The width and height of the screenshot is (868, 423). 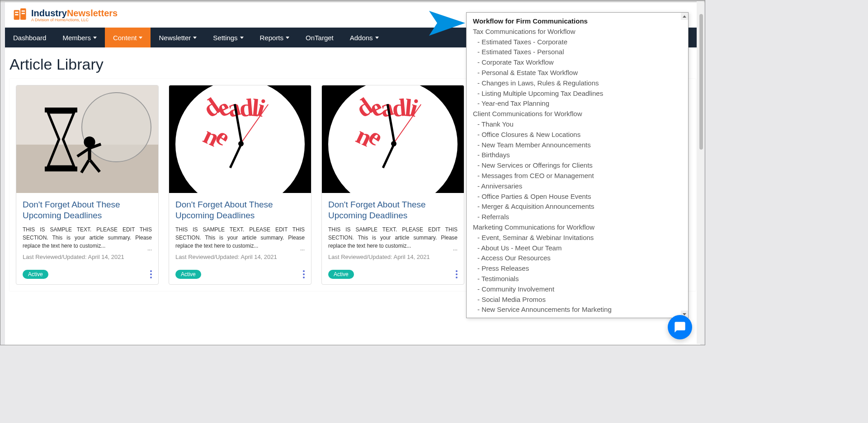 I want to click on nav-label: Members, so click(x=77, y=38).